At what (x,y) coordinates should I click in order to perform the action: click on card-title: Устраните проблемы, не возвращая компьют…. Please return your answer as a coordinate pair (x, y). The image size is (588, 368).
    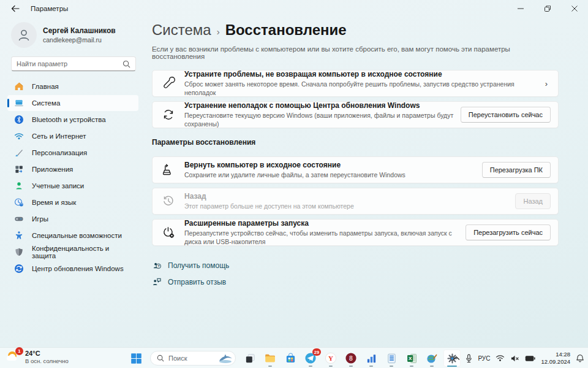
    Looking at the image, I should click on (363, 75).